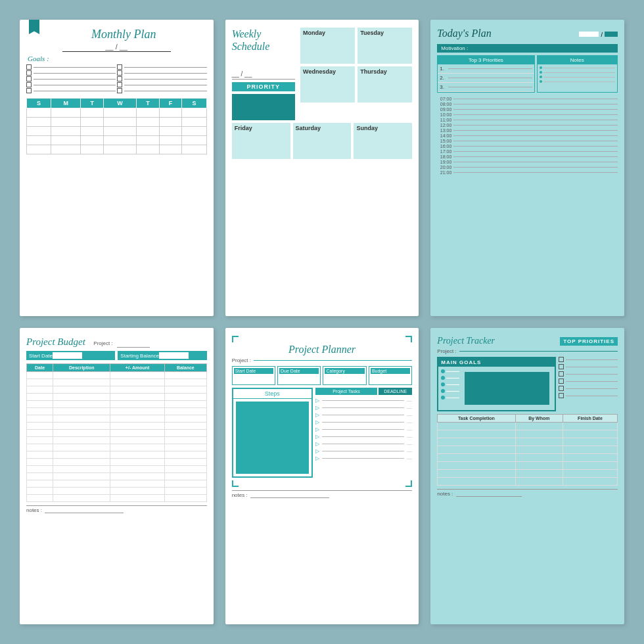 Image resolution: width=644 pixels, height=644 pixels. Describe the element at coordinates (364, 430) in the screenshot. I see `task-row-5: ▷—` at that location.